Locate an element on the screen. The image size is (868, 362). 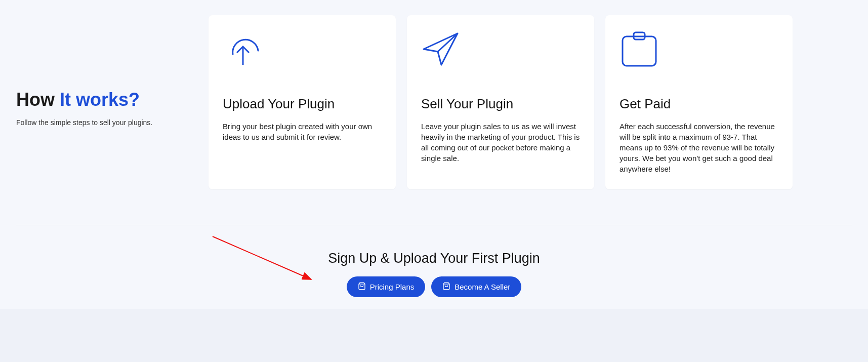
card-title: Sell Your Plugin is located at coordinates (501, 104).